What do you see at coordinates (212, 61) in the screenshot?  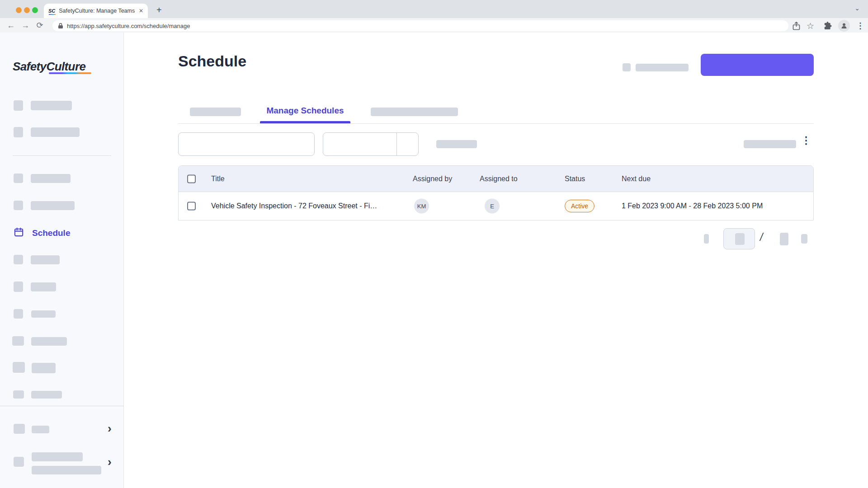 I see `page-title: Schedule` at bounding box center [212, 61].